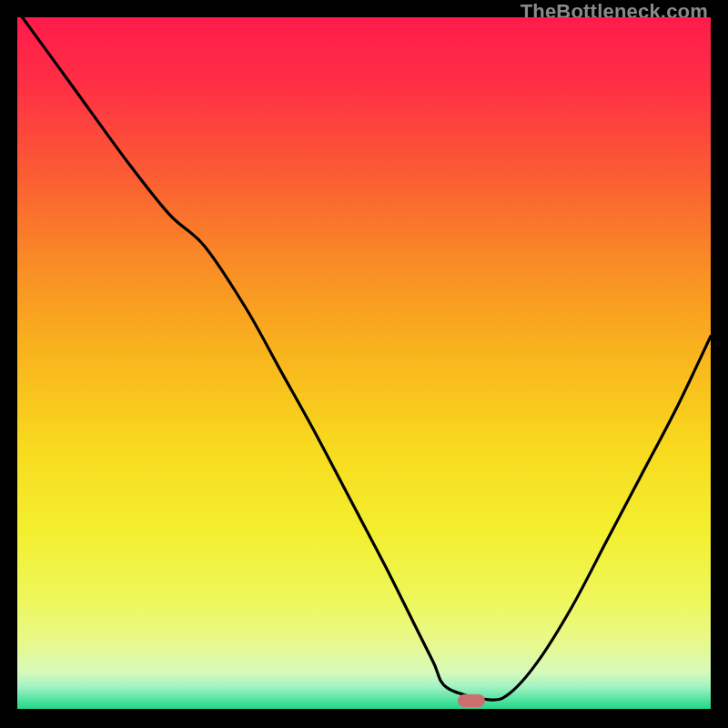 This screenshot has width=728, height=728. I want to click on optimal-point-marker, so click(471, 701).